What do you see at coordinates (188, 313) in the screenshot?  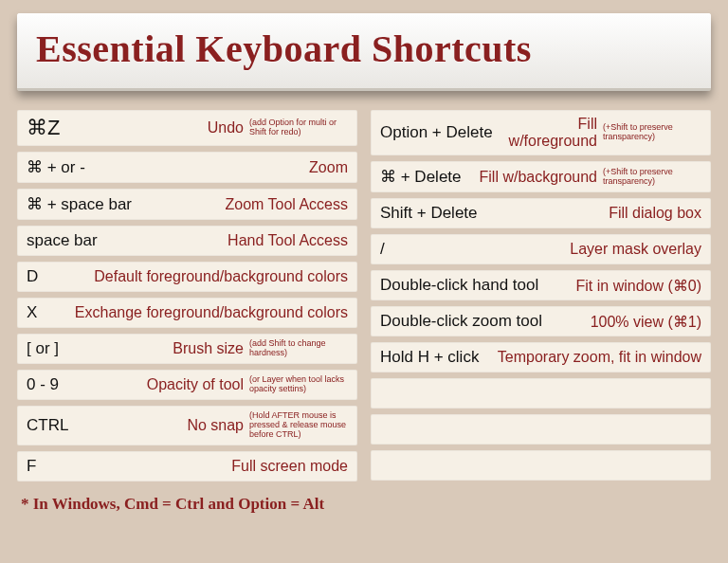 I see `shortcut-row: XExchange foreground/background colors` at bounding box center [188, 313].